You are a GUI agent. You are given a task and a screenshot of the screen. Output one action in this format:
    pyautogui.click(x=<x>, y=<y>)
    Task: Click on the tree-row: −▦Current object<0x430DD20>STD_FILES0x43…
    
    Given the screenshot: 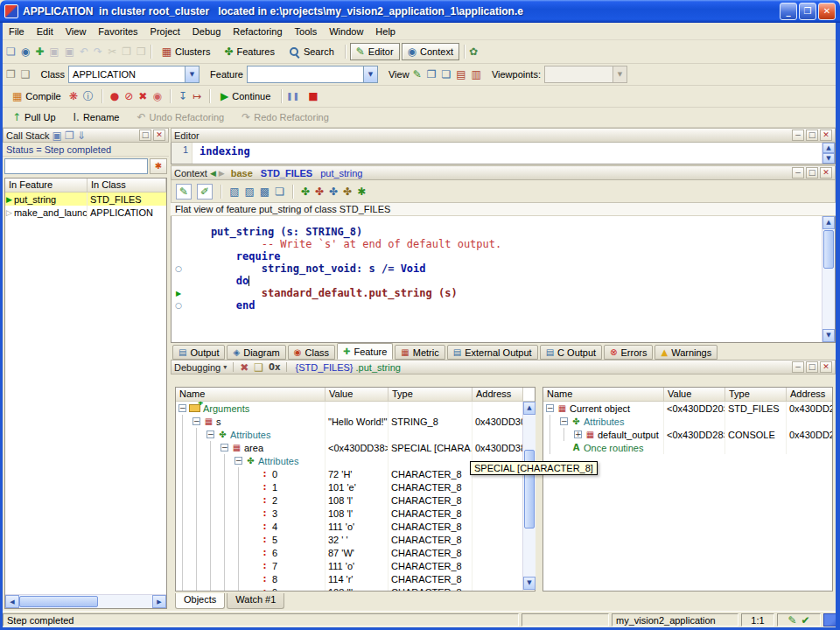 What is the action you would take?
    pyautogui.click(x=688, y=408)
    